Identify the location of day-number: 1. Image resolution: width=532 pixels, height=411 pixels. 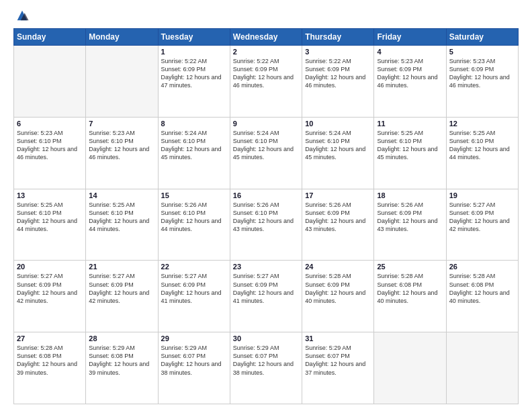
(194, 52).